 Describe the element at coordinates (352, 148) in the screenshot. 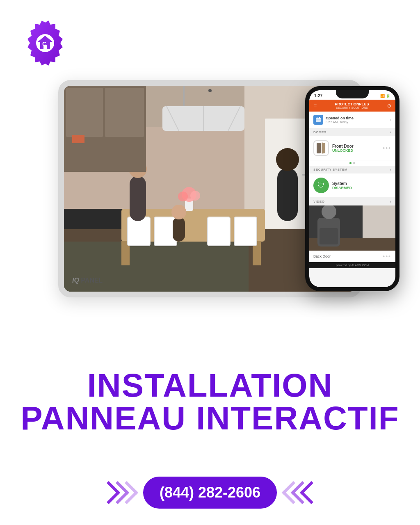

I see `front-door-row: Front Door UNLOCKED •••` at that location.